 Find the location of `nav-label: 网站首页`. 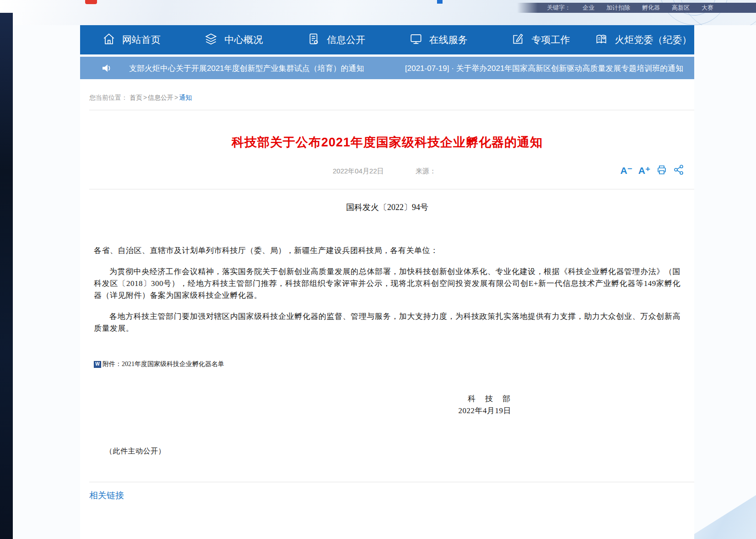

nav-label: 网站首页 is located at coordinates (141, 40).